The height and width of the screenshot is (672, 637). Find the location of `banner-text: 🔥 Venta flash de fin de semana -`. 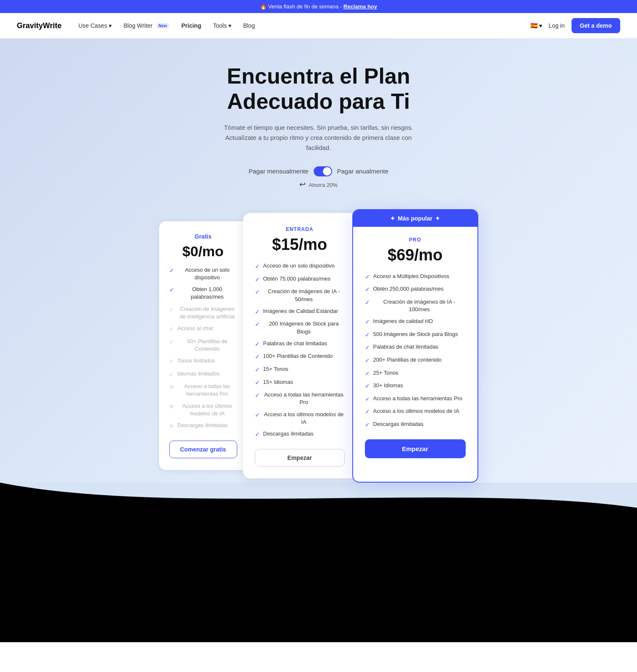

banner-text: 🔥 Venta flash de fin de semana - is located at coordinates (301, 7).